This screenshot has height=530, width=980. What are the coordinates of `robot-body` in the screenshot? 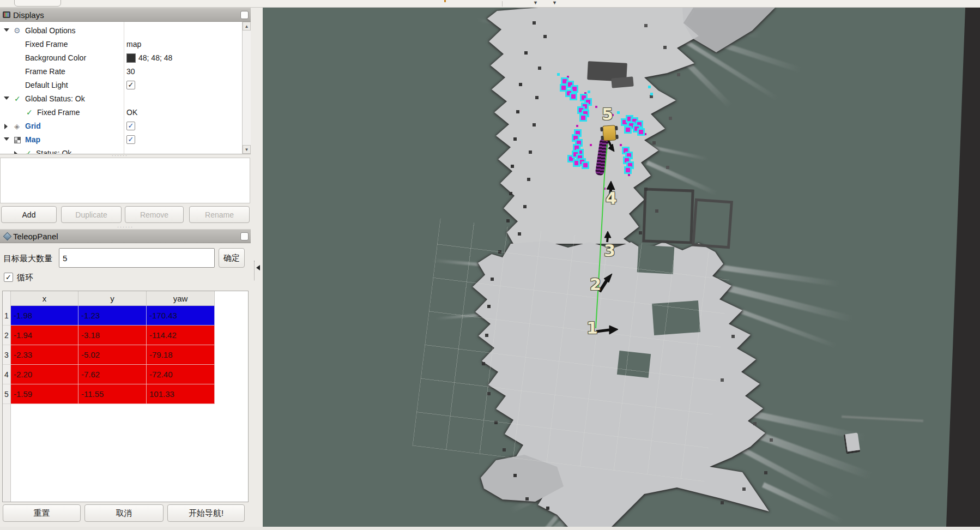 It's located at (609, 133).